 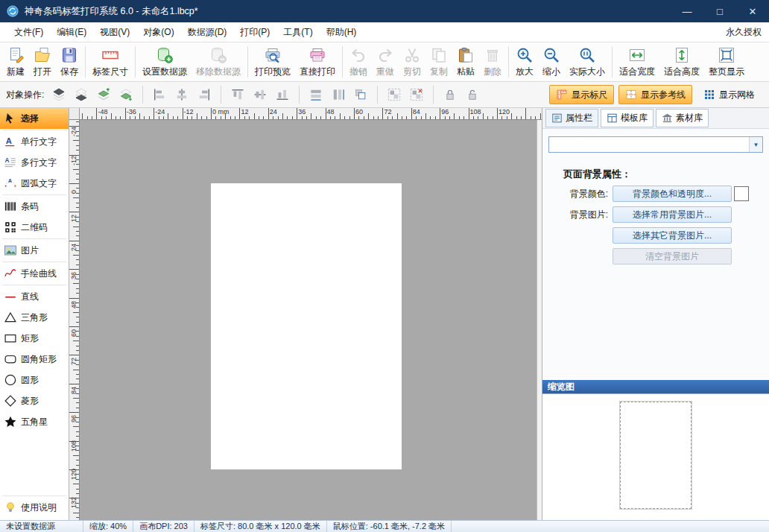 I want to click on tool-barcode: 条码, so click(x=34, y=206).